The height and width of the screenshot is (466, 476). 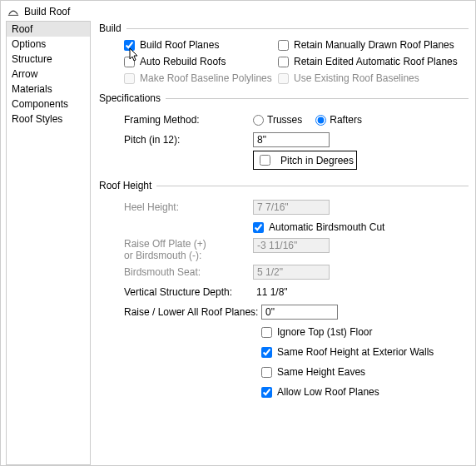 I want to click on raise-lower-label: Raise / Lower All Roof Planes:, so click(x=193, y=312).